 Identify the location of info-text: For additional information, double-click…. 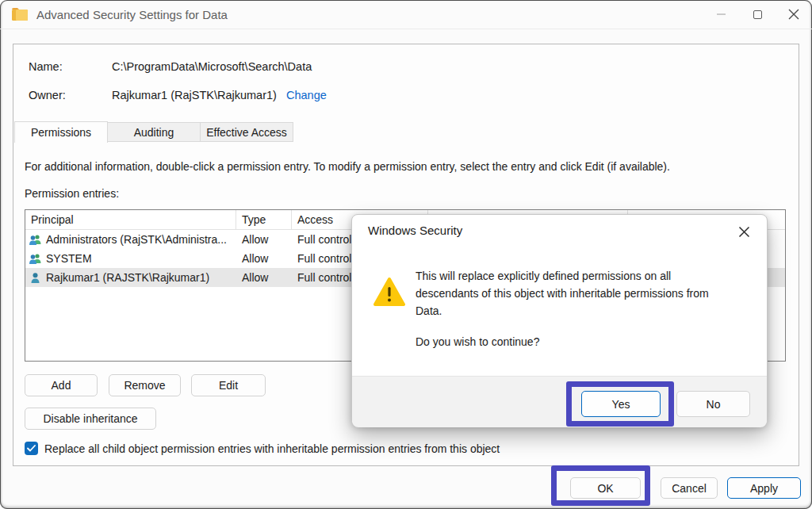
(347, 166).